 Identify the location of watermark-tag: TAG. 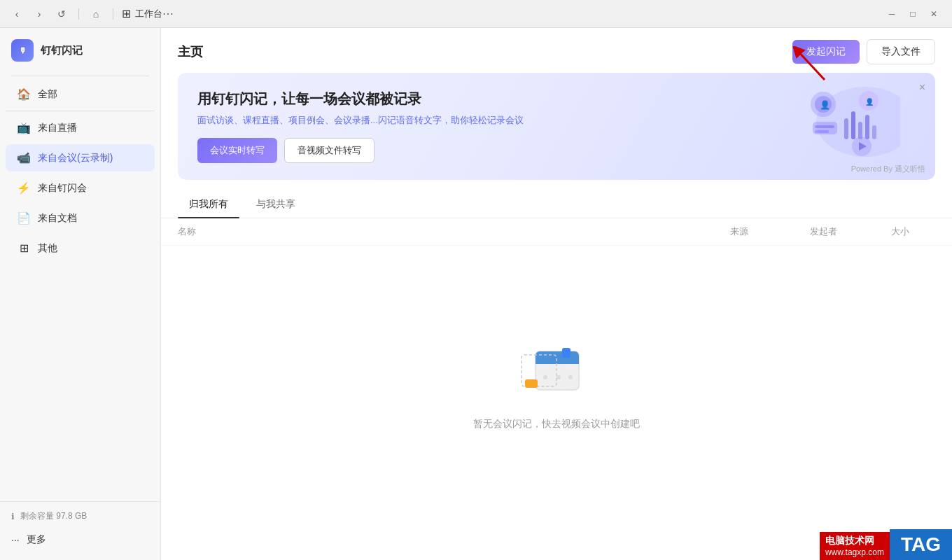
(921, 545).